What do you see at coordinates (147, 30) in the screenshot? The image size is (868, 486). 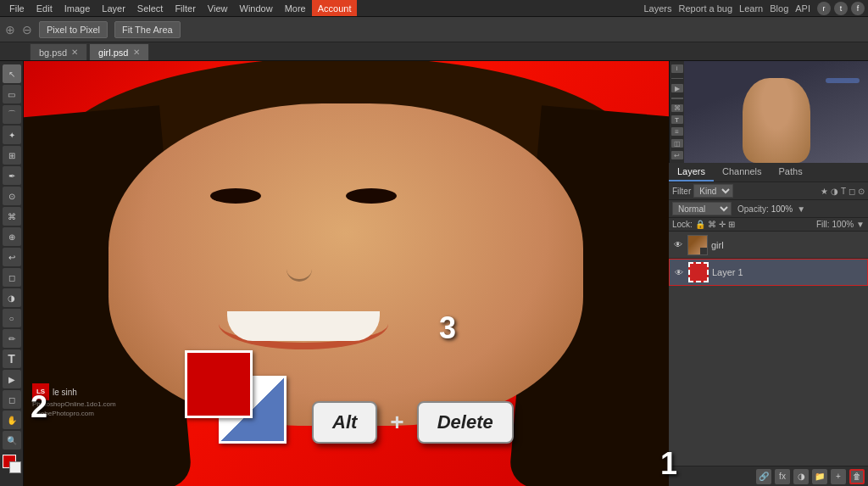 I see `fit-area-button: Fit The Area` at bounding box center [147, 30].